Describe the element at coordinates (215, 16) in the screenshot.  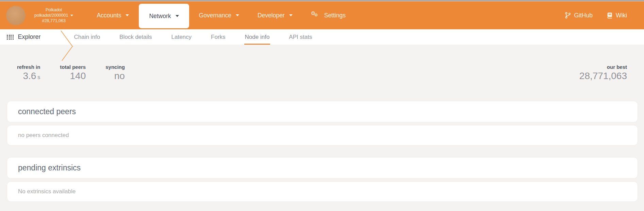
I see `nav-item-label: Governance` at that location.